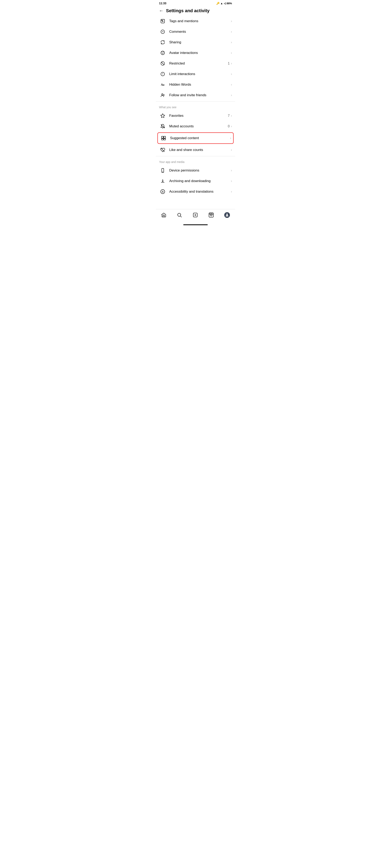 Image resolution: width=391 pixels, height=868 pixels. I want to click on interactions-section: Tags and mentions › Comments › Sharing ›, so click(196, 58).